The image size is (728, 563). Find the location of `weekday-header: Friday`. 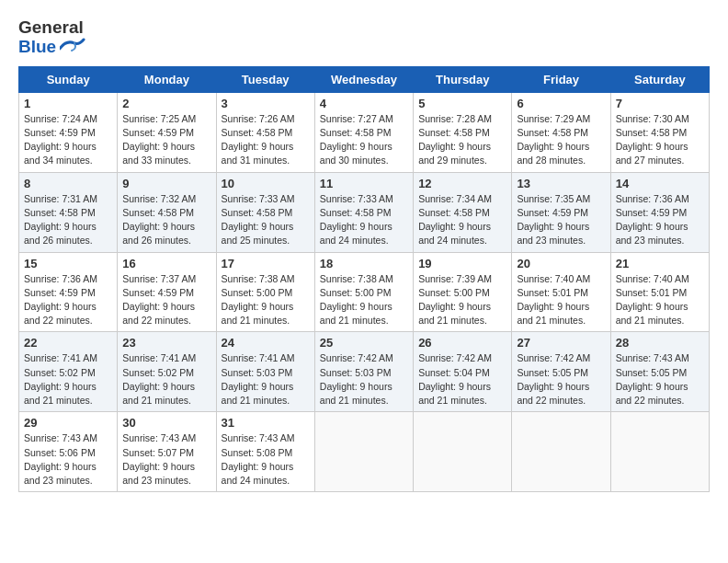

weekday-header: Friday is located at coordinates (561, 79).